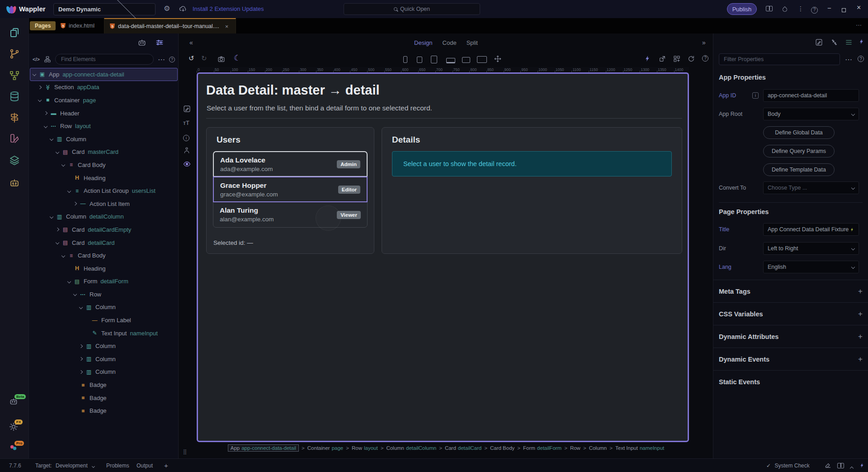  What do you see at coordinates (691, 59) in the screenshot?
I see `refresh-icon` at bounding box center [691, 59].